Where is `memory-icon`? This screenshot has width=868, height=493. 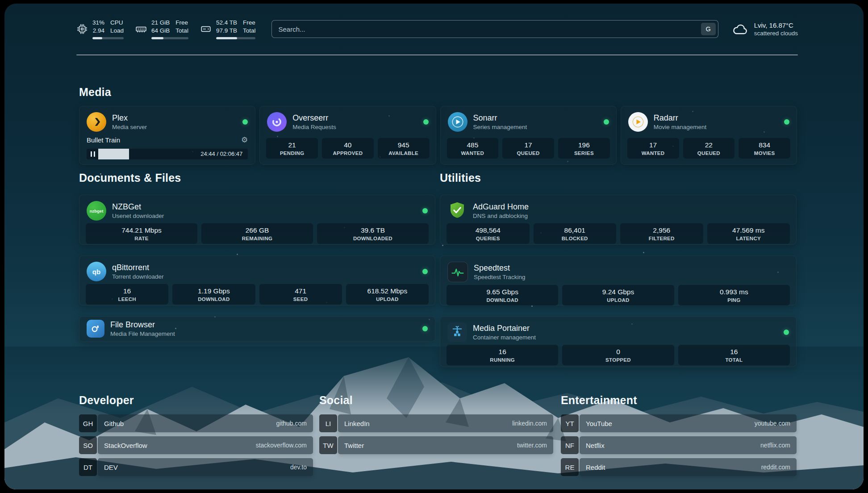
memory-icon is located at coordinates (141, 29).